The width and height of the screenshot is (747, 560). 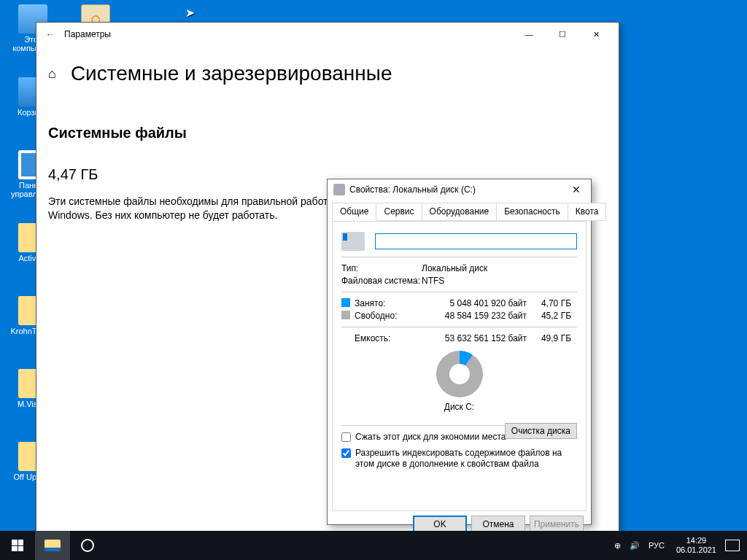 What do you see at coordinates (499, 268) in the screenshot?
I see `type-value: Локальный диск` at bounding box center [499, 268].